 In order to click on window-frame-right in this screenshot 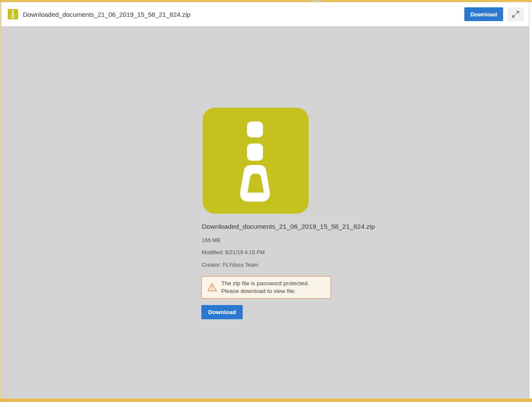, I will do `click(530, 200)`.